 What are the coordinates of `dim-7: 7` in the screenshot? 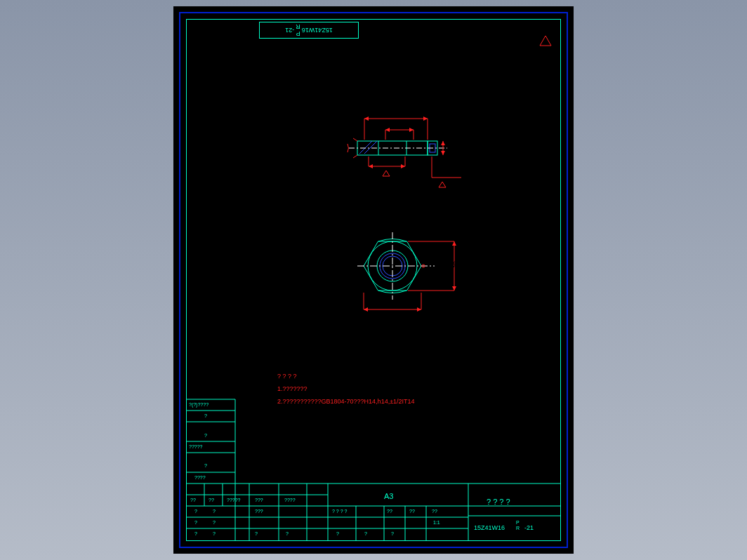 It's located at (448, 149).